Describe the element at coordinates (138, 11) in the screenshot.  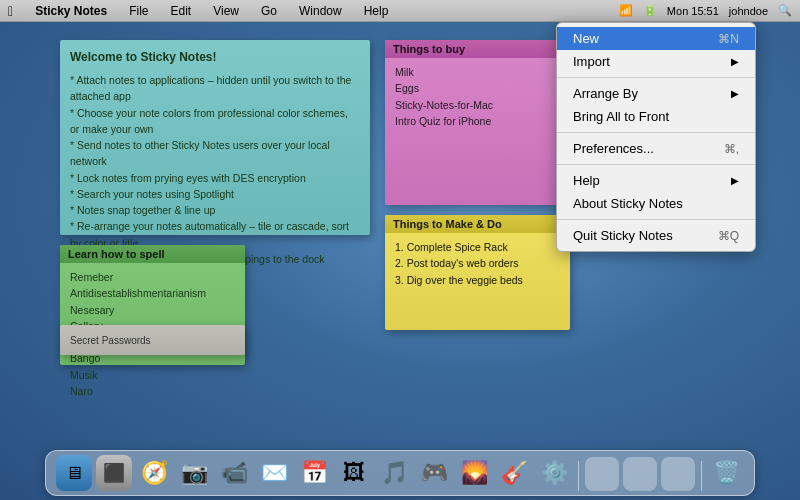
I see `file-menu: File` at that location.